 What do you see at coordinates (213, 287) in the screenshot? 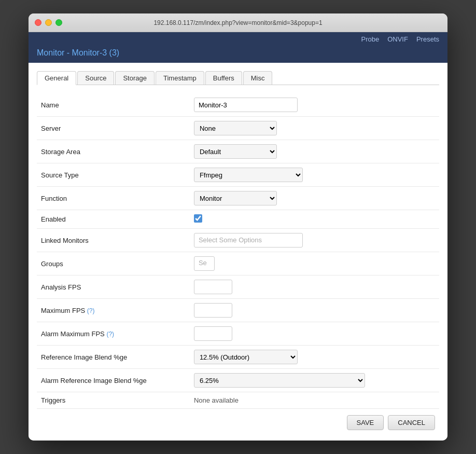
I see `analysis-fps-input` at bounding box center [213, 287].